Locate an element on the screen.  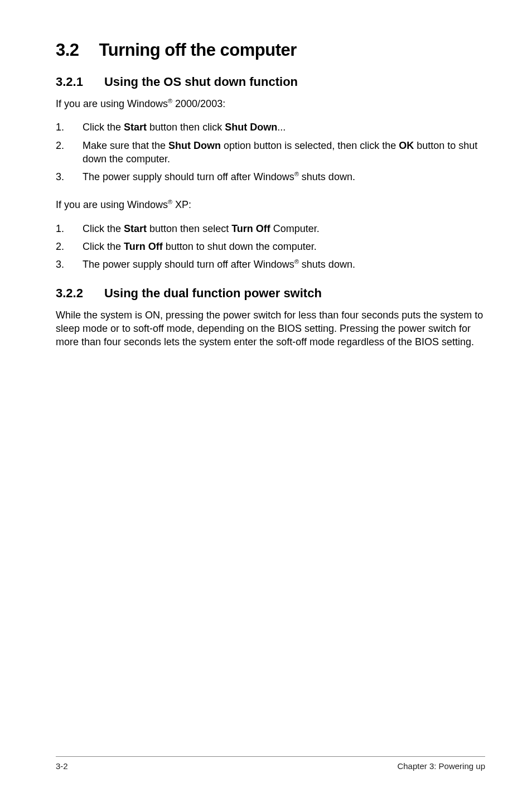
subsection-number: 3.2.1 is located at coordinates (69, 82).